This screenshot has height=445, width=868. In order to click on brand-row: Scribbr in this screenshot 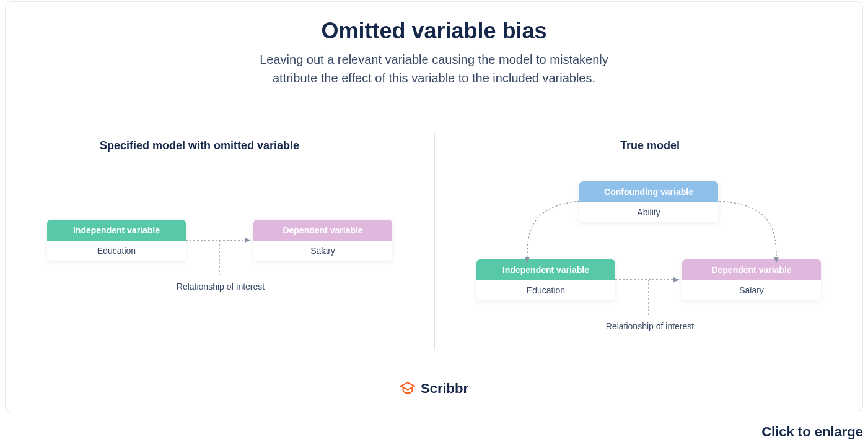, I will do `click(434, 389)`.